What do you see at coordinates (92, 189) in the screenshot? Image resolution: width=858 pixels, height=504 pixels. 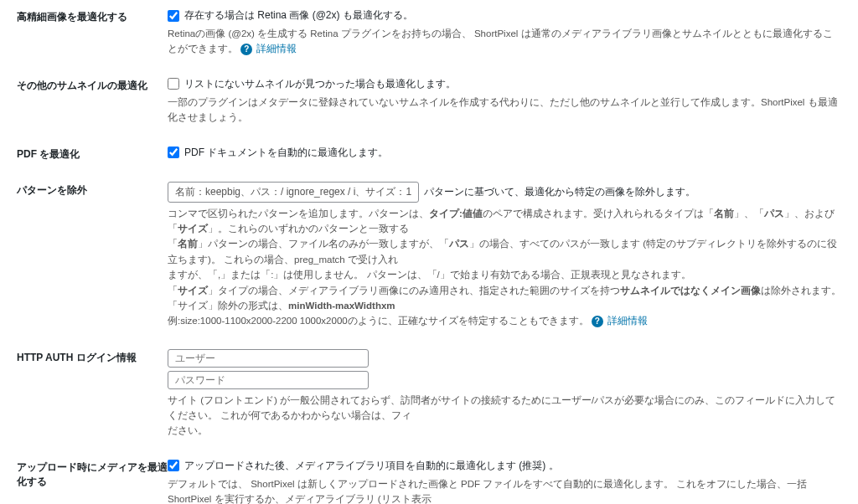 I see `exclude-label: パターンを除外` at bounding box center [92, 189].